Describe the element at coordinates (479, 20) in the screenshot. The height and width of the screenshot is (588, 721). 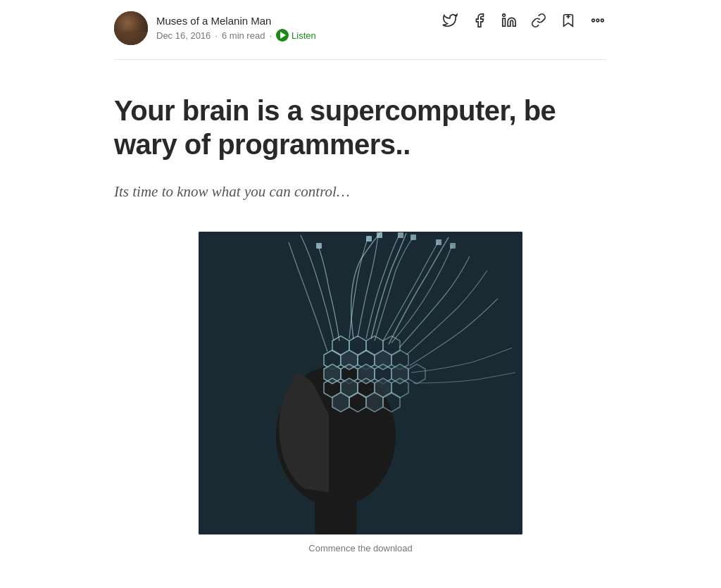
I see `facebook-share-button` at that location.